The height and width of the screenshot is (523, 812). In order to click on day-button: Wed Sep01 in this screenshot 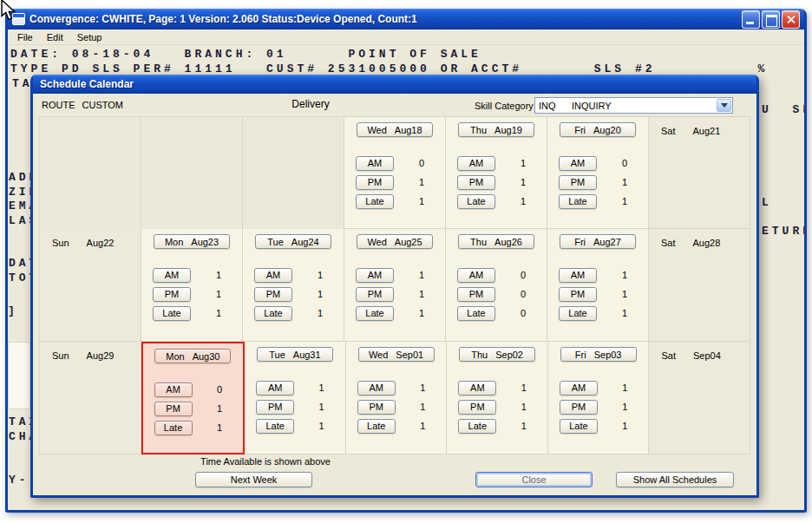, I will do `click(396, 354)`.